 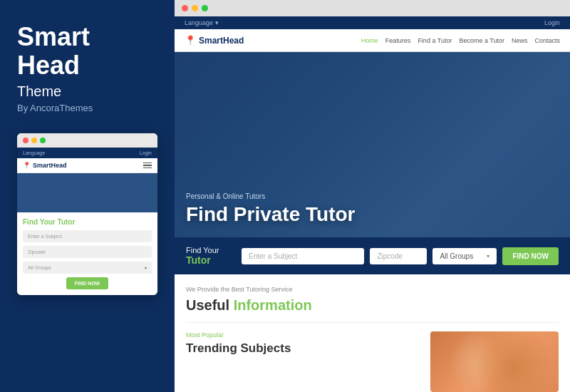 I want to click on find-tutor-bar: Find Your Tutor Enter a Subject Zipcode …, so click(x=372, y=256).